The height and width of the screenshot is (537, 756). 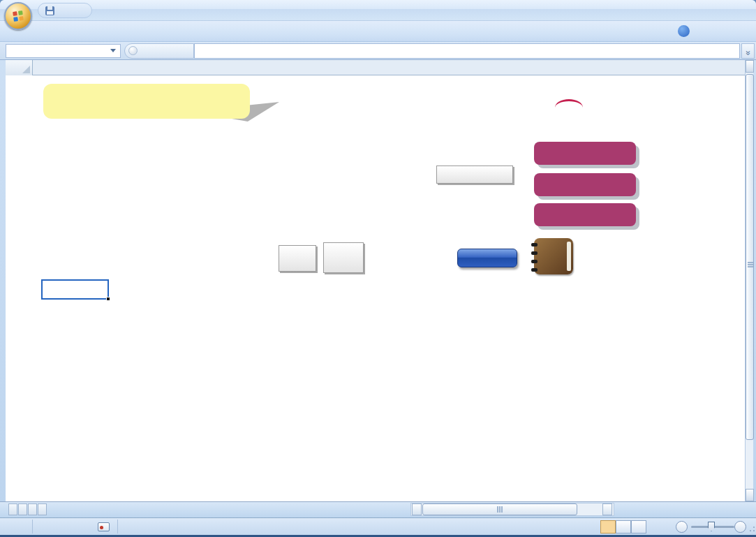 What do you see at coordinates (378, 31) in the screenshot?
I see `ribbon-strip` at bounding box center [378, 31].